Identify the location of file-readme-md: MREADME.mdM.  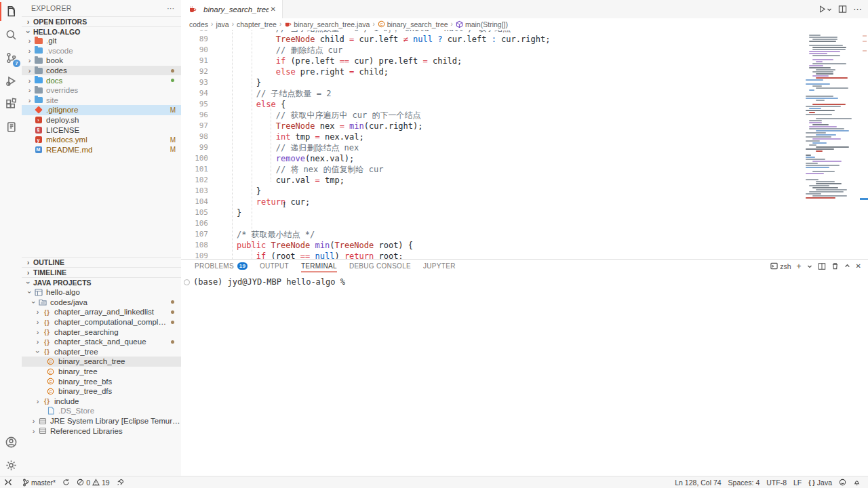
(102, 150).